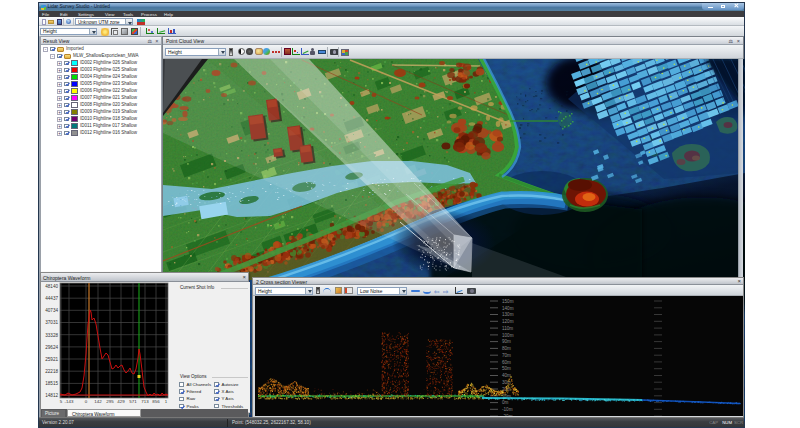 This screenshot has width=800, height=428. I want to click on svg-text: -143, so click(70, 402).